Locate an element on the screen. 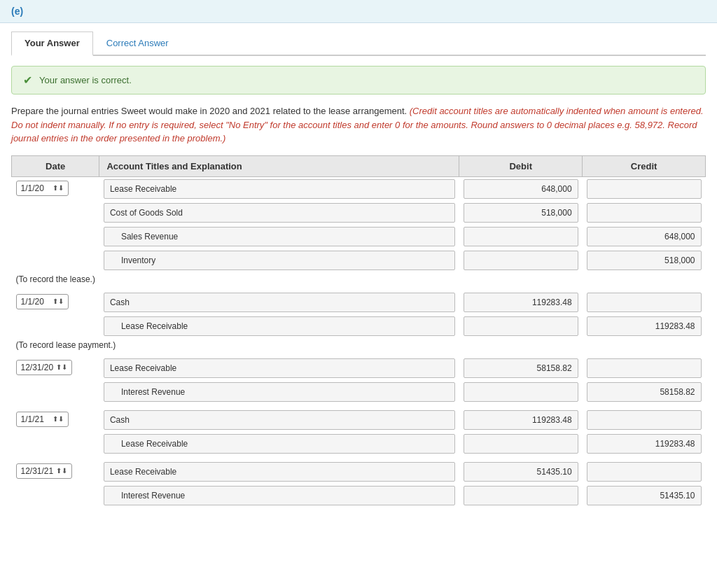  debit-input: 648,000 is located at coordinates (521, 189).